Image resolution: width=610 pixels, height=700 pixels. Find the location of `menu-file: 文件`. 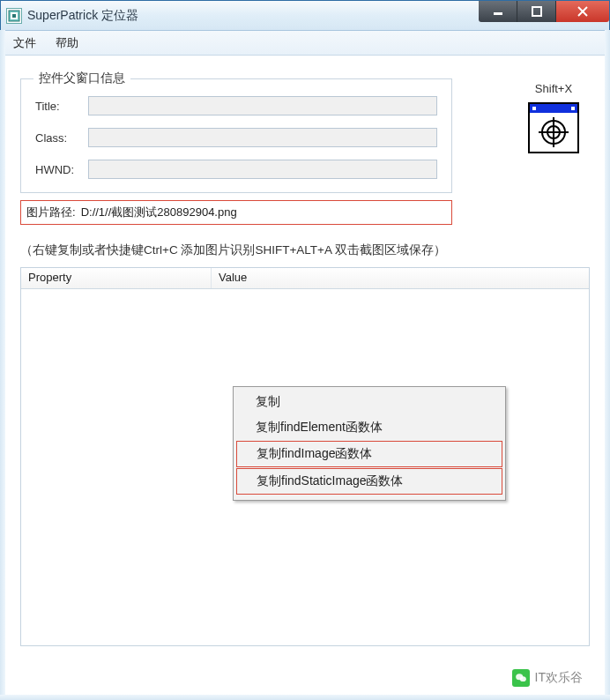

menu-file: 文件 is located at coordinates (25, 43).